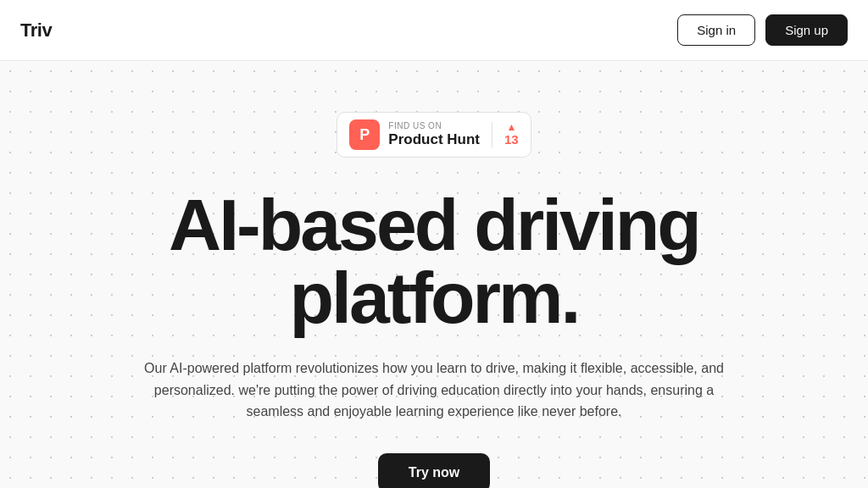 Image resolution: width=868 pixels, height=488 pixels. What do you see at coordinates (36, 30) in the screenshot?
I see `logo: Triv` at bounding box center [36, 30].